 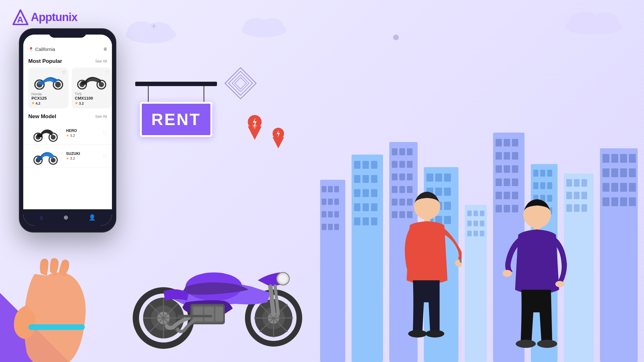 I want to click on hamburger-icon: ≡, so click(x=105, y=49).